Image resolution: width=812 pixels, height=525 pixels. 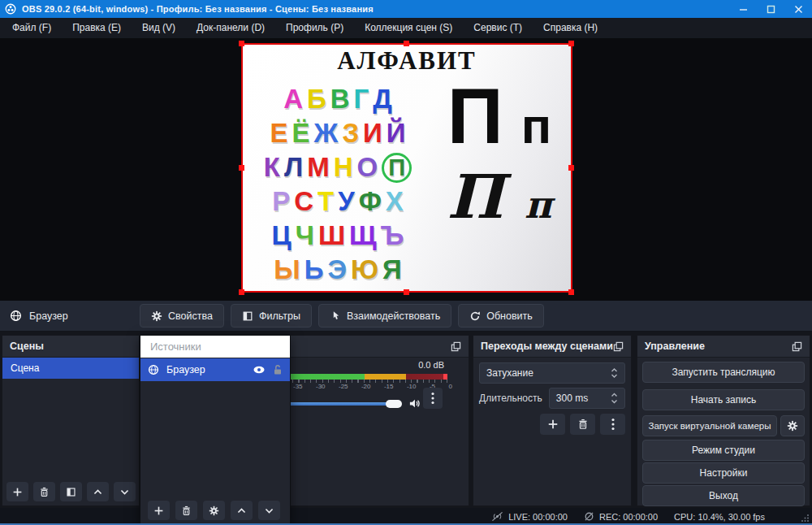 I want to click on close-button, so click(x=798, y=9).